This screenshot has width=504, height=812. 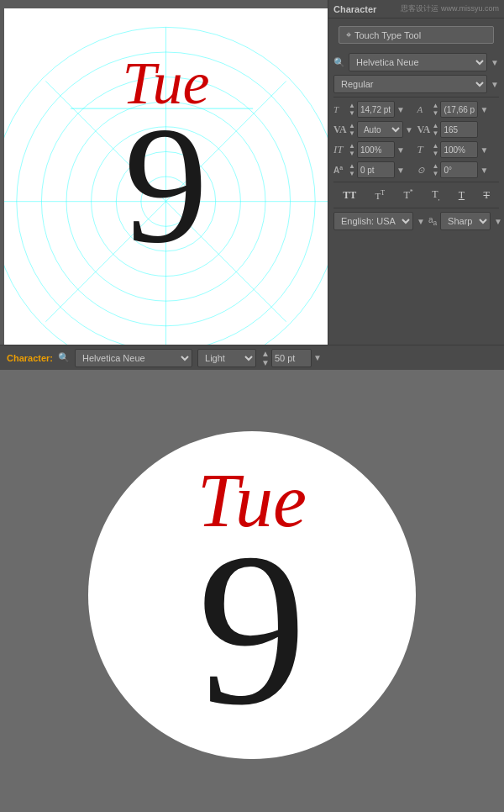 I want to click on horizontal-scale-field: T ▲▼ ▼, so click(x=459, y=150).